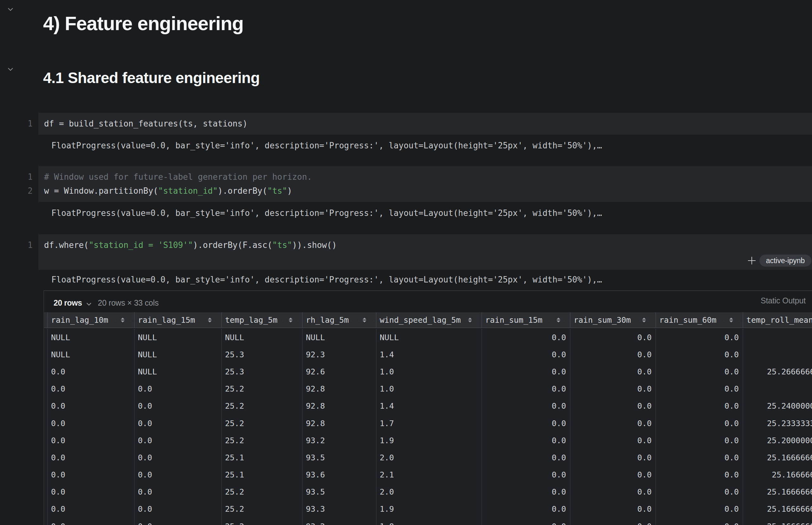  I want to click on column-header: rain_lag_10m, so click(91, 320).